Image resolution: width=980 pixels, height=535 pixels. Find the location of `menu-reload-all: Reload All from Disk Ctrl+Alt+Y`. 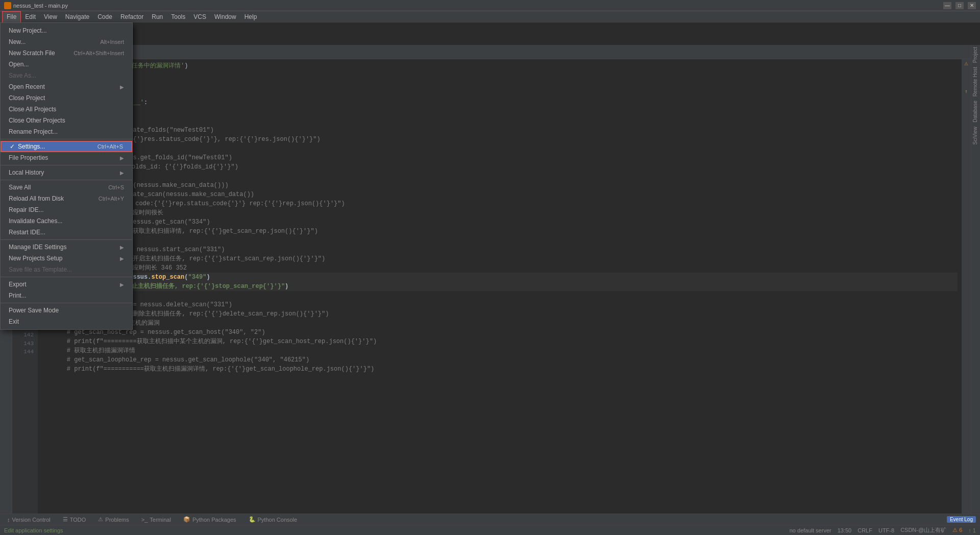

menu-reload-all: Reload All from Disk Ctrl+Alt+Y is located at coordinates (66, 199).